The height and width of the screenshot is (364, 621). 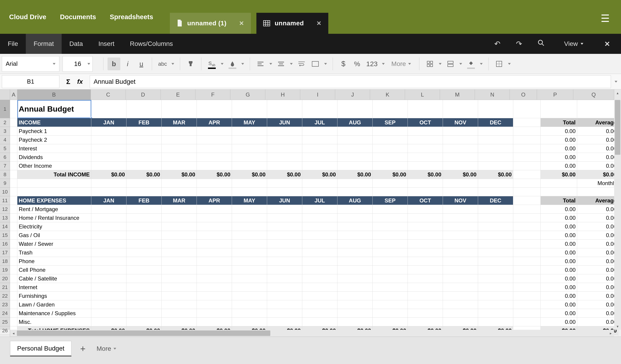 I want to click on row-header: 4, so click(x=5, y=140).